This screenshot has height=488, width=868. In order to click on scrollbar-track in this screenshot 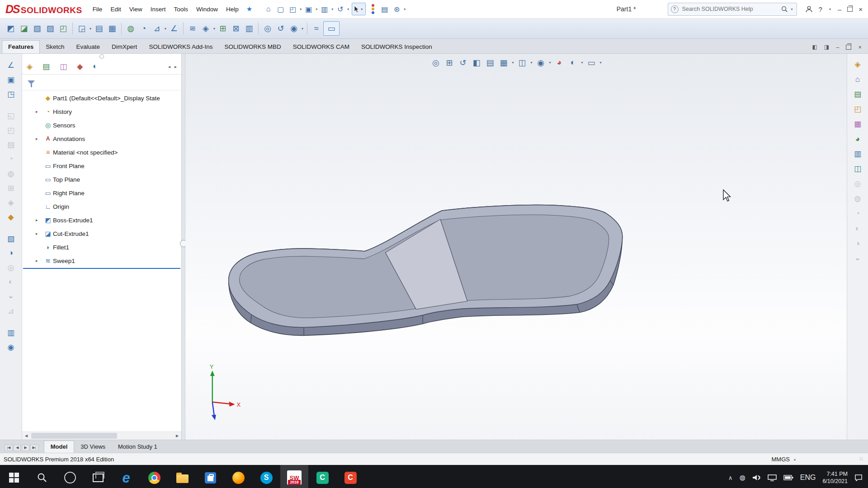, I will do `click(102, 436)`.